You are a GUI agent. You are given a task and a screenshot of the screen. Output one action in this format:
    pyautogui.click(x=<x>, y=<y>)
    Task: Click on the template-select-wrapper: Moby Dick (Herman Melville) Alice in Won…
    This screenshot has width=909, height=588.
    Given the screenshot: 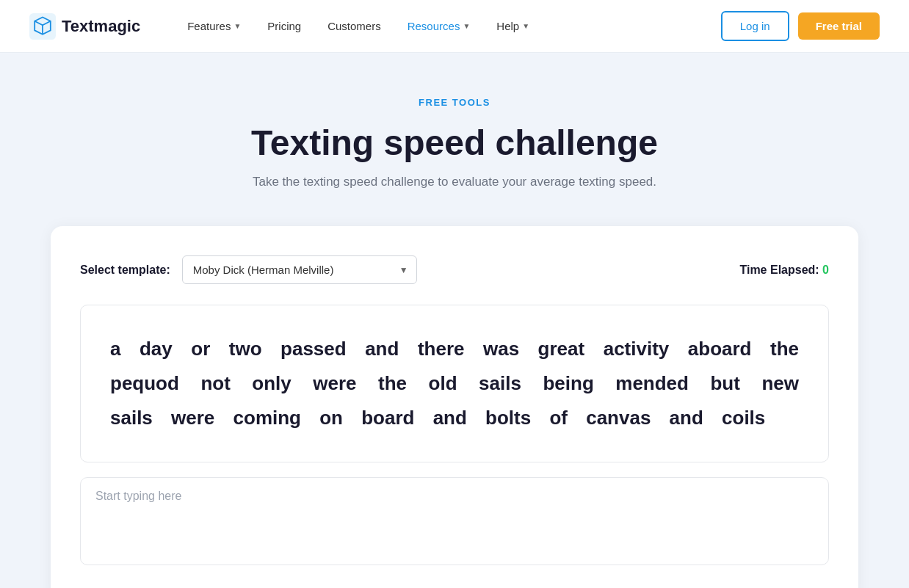 What is the action you would take?
    pyautogui.click(x=300, y=270)
    